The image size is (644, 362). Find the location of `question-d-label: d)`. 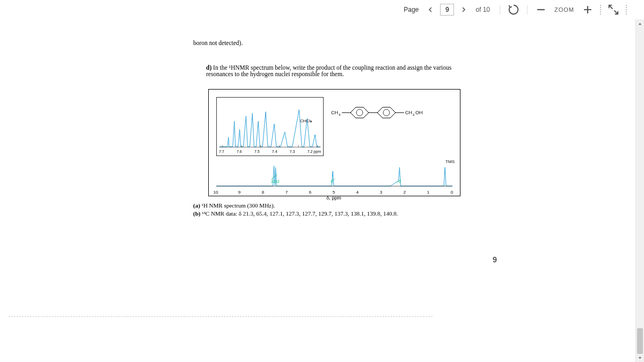

question-d-label: d) is located at coordinates (209, 68).